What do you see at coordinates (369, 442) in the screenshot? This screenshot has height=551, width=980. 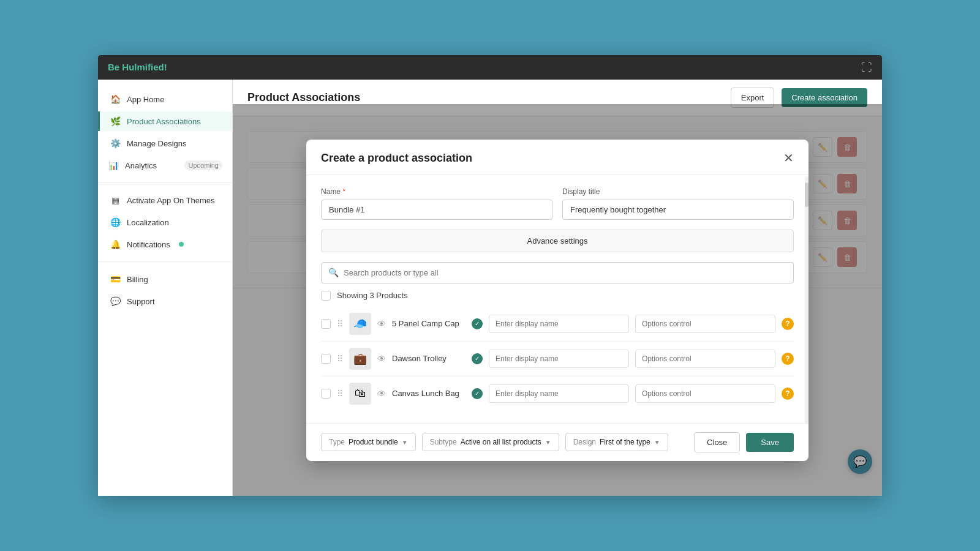 I see `type-select: Type Product bundle ▼` at bounding box center [369, 442].